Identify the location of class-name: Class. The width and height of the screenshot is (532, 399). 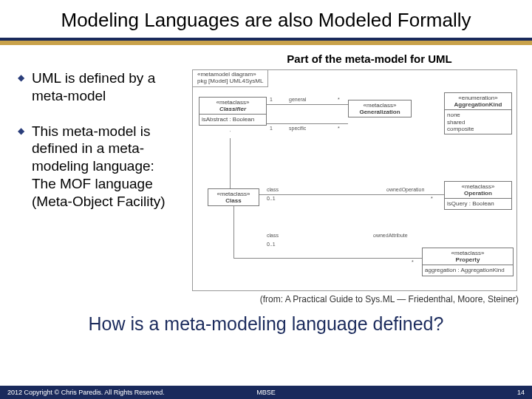
(233, 201).